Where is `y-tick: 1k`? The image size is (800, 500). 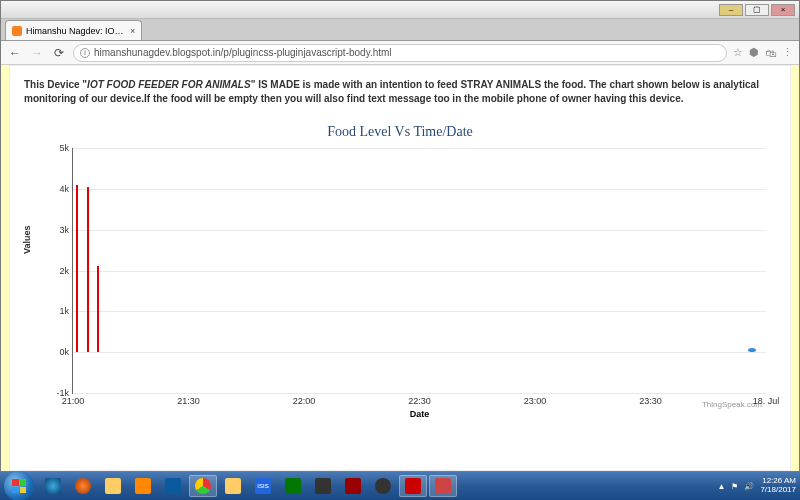 y-tick: 1k is located at coordinates (66, 311).